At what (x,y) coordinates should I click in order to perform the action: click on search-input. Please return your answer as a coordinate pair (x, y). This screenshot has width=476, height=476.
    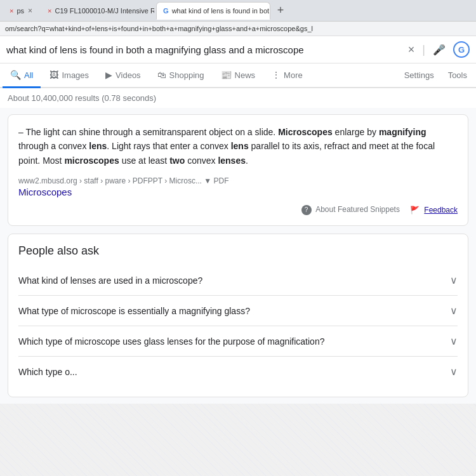
    Looking at the image, I should click on (207, 50).